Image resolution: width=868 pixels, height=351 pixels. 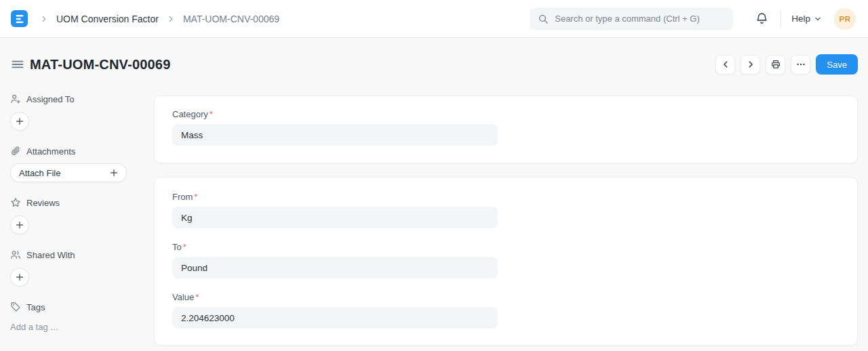 What do you see at coordinates (801, 64) in the screenshot?
I see `ellipsis-icon` at bounding box center [801, 64].